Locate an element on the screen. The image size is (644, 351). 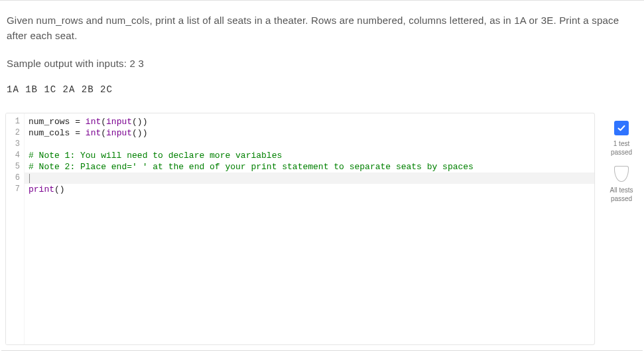
check-icon is located at coordinates (621, 128).